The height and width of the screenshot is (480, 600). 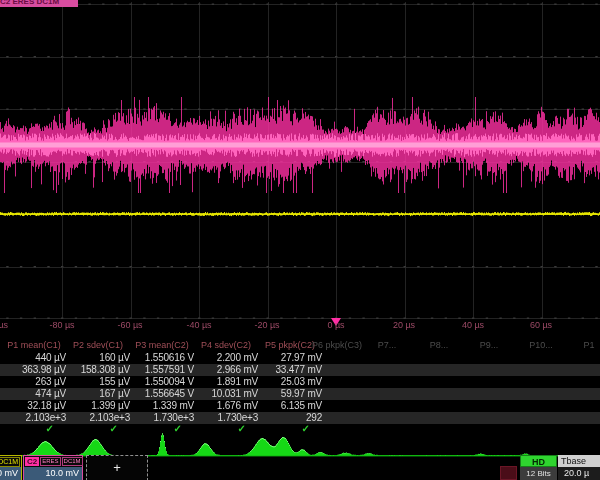 I want to click on stat-cell: 2.966 mV, so click(x=226, y=370).